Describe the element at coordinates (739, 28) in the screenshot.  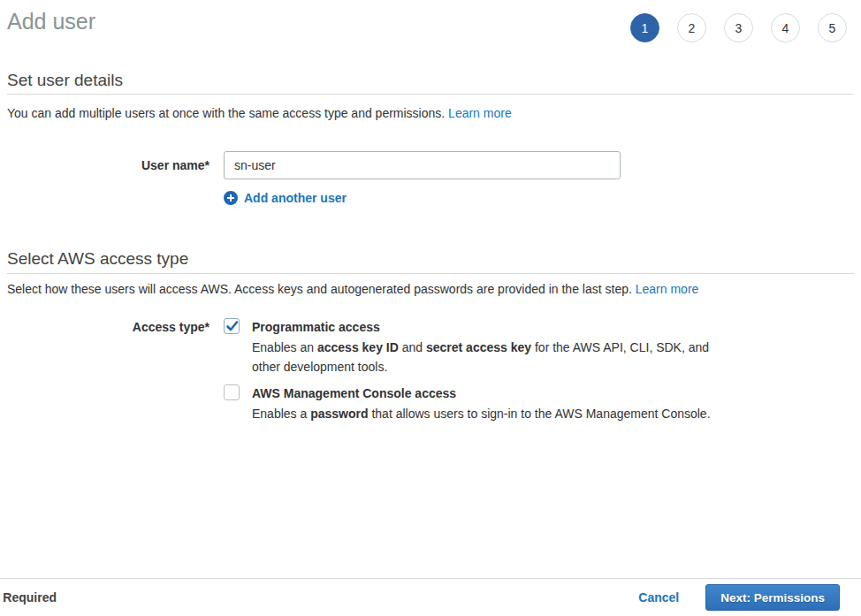
I see `step-3: 3` at that location.